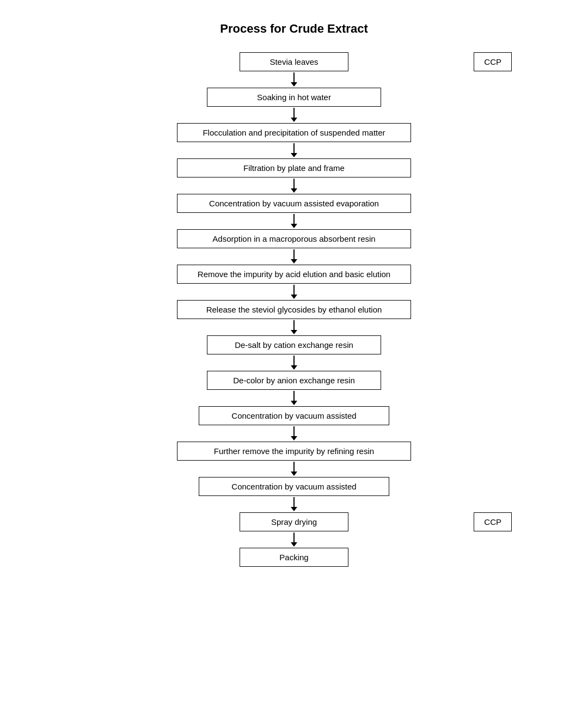 This screenshot has width=588, height=704. I want to click on box-concentration3: Concentration by vacuum assisted, so click(294, 487).